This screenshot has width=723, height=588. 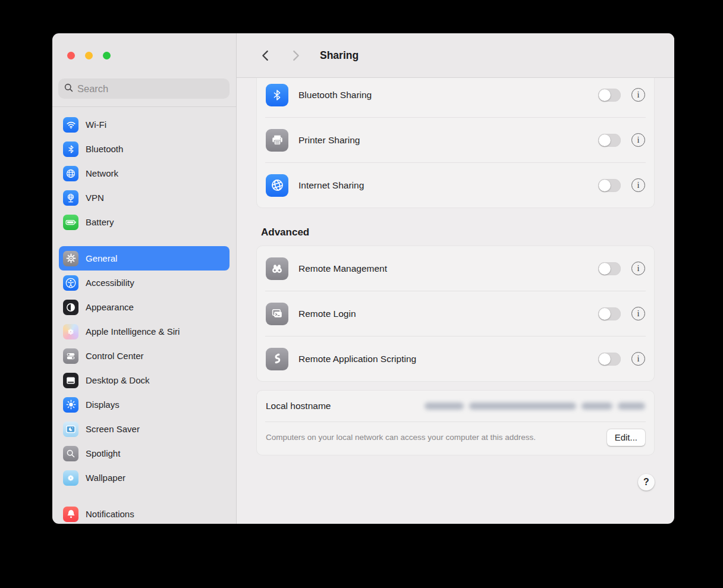 I want to click on remote-login-toggle, so click(x=609, y=314).